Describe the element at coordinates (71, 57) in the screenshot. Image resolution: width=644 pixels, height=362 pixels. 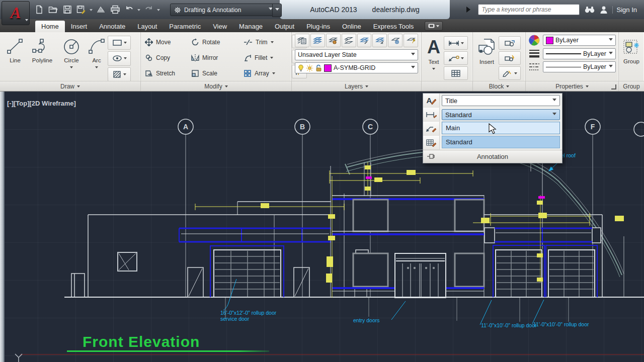
I see `circle-tool-button: Circle` at that location.